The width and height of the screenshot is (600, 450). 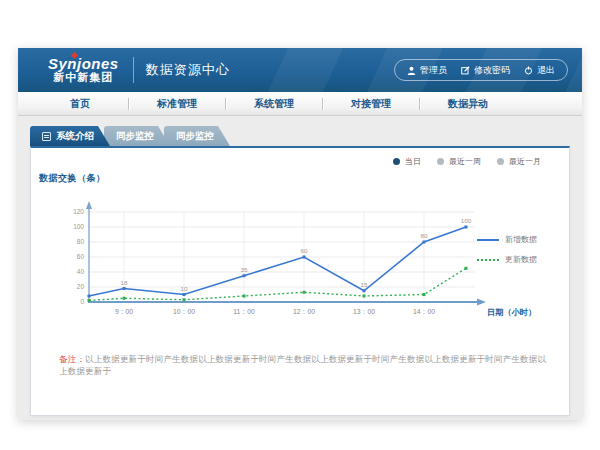 What do you see at coordinates (302, 365) in the screenshot?
I see `footnote-text: 以上数据更新于时间产生数据以上数据更新于时间产生数据以上数据更新于时间产生数据以…` at bounding box center [302, 365].